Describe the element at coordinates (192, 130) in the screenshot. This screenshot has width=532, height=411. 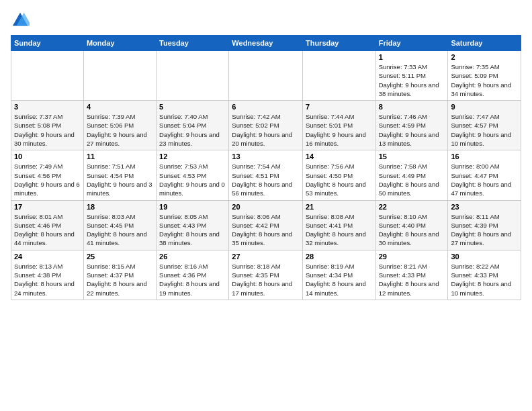
I see `day-info: Sunrise: 7:40 AM Sunset: 5:04 PM Dayligh…` at that location.